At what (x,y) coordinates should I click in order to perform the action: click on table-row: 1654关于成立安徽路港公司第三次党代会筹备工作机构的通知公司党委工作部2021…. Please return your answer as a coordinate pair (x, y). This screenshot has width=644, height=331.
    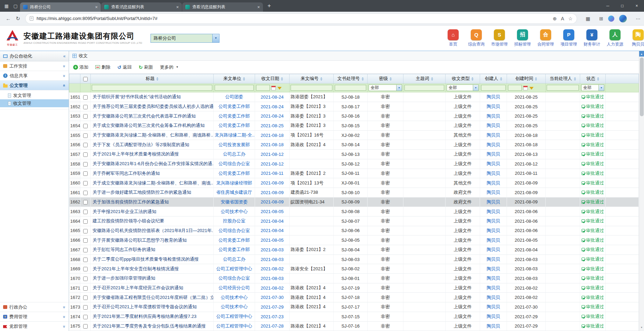
    Looking at the image, I should click on (354, 126).